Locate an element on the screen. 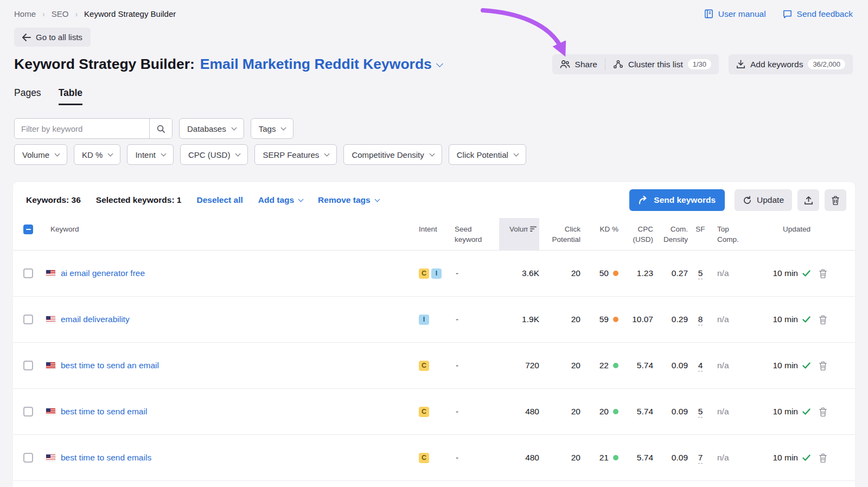 The height and width of the screenshot is (487, 868). page-title: Keyword Strategy Builder: Email Marketin… is located at coordinates (228, 64).